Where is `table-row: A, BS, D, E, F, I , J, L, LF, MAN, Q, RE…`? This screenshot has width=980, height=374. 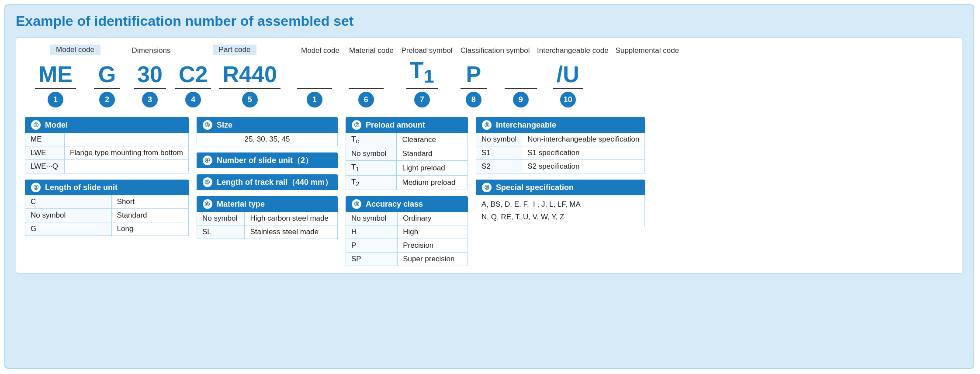 table-row: A, BS, D, E, F, I , J, L, LF, MAN, Q, RE… is located at coordinates (561, 211).